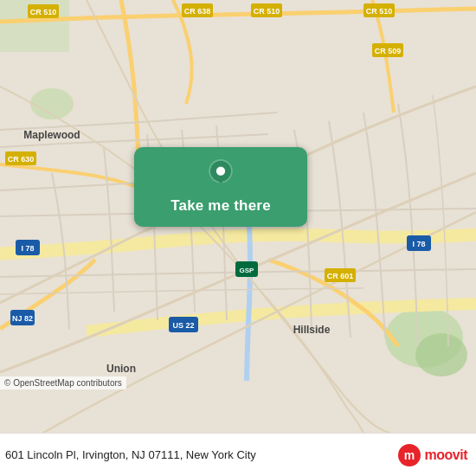 The width and height of the screenshot is (476, 476). What do you see at coordinates (63, 383) in the screenshot?
I see `osm-credit-text: © OpenStreetMap contributors` at bounding box center [63, 383].